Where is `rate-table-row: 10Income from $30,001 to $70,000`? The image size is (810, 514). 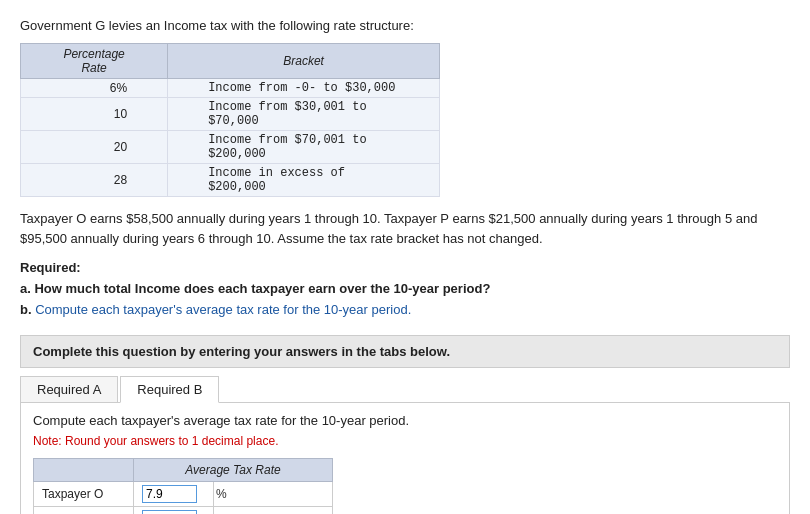 rate-table-row: 10Income from $30,001 to $70,000 is located at coordinates (230, 114).